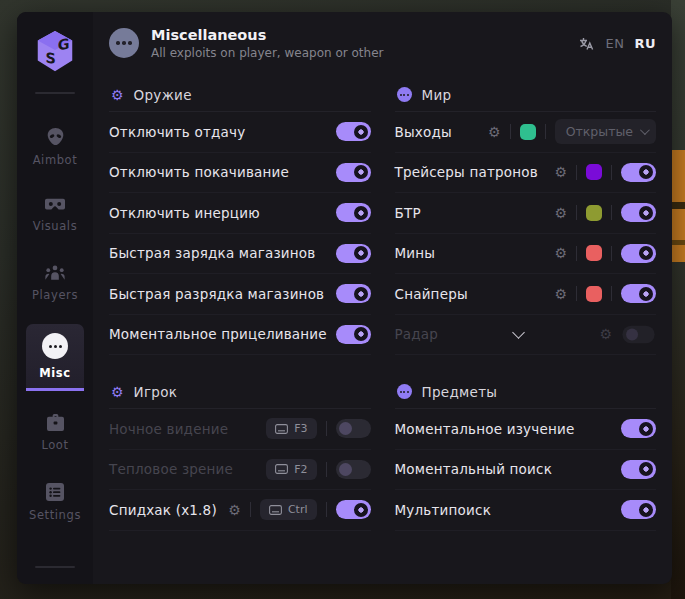  What do you see at coordinates (56, 136) in the screenshot?
I see `alien-icon` at bounding box center [56, 136].